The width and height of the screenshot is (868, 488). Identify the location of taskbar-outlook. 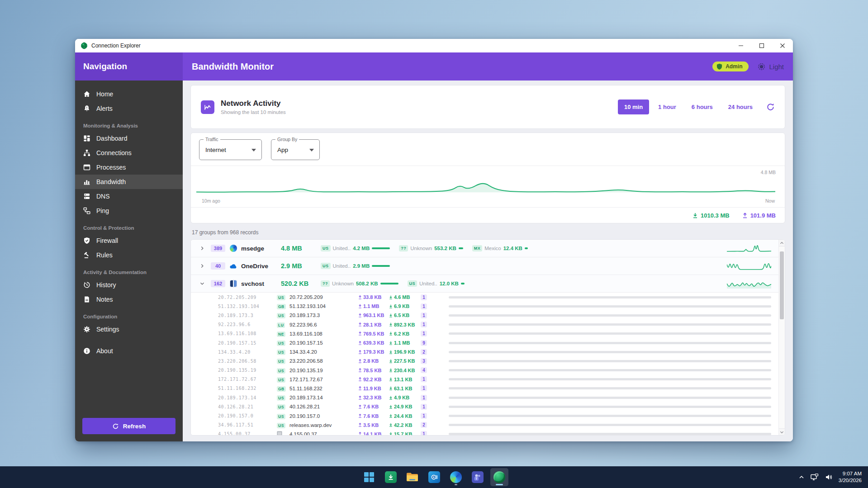
(434, 477).